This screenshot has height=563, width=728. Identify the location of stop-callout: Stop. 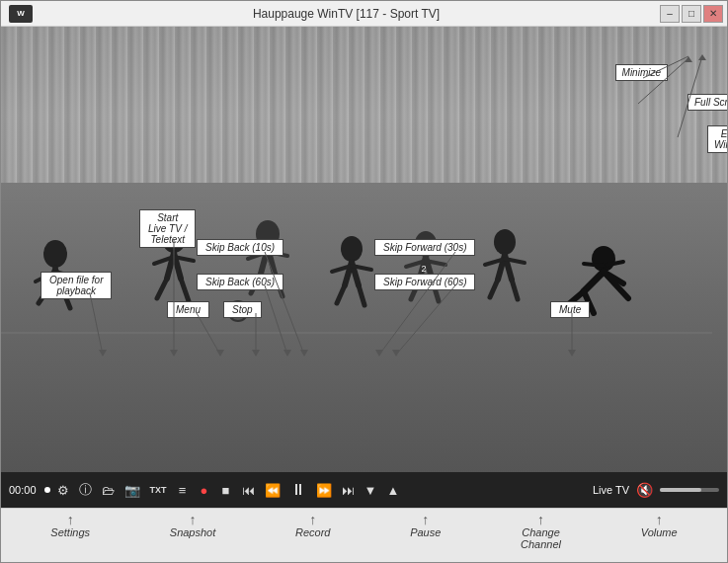
(243, 310).